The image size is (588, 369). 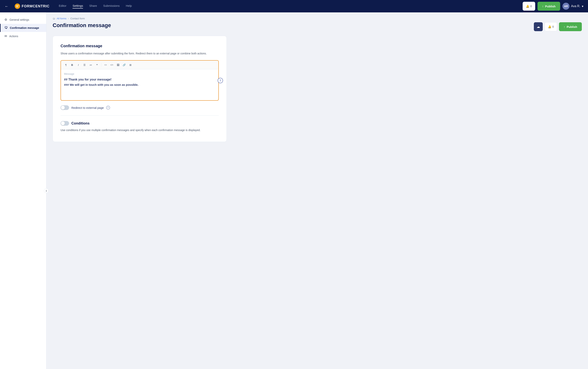 What do you see at coordinates (140, 85) in the screenshot?
I see `editor-line-2: ### We will get in touch with you as soo…` at bounding box center [140, 85].